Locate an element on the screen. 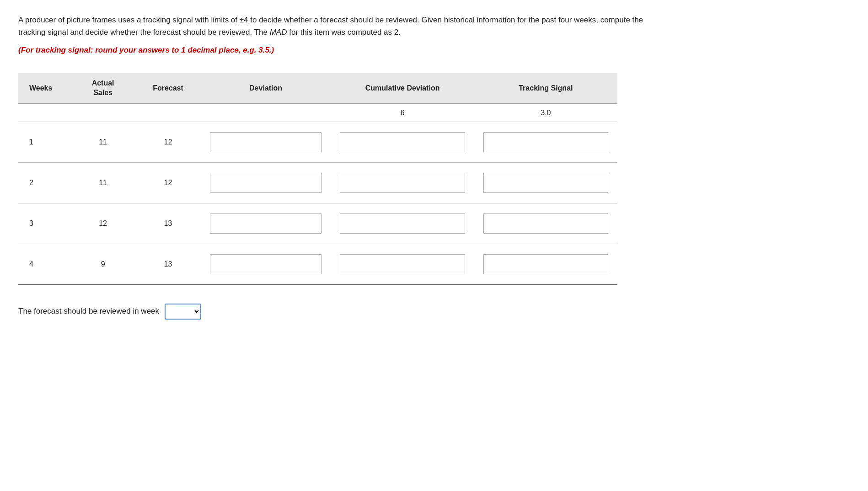 This screenshot has width=868, height=491. week-2-cell: 2 is located at coordinates (44, 183).